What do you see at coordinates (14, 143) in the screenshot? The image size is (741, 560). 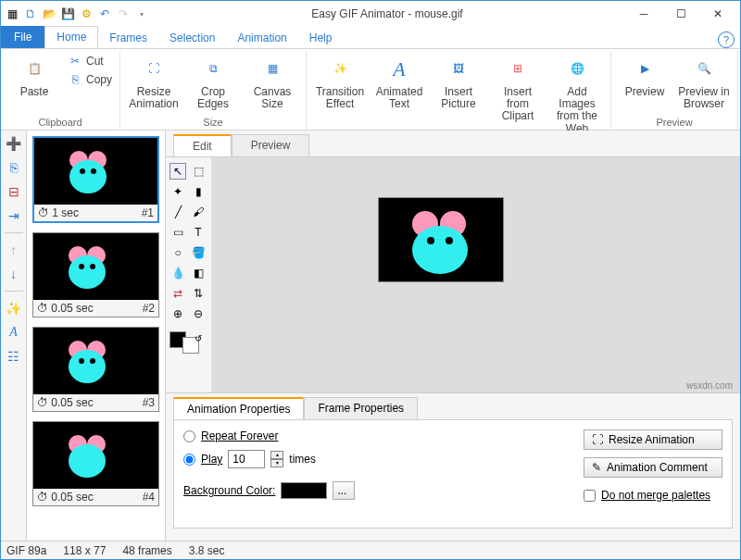 I see `add-frame-icon: ➕` at bounding box center [14, 143].